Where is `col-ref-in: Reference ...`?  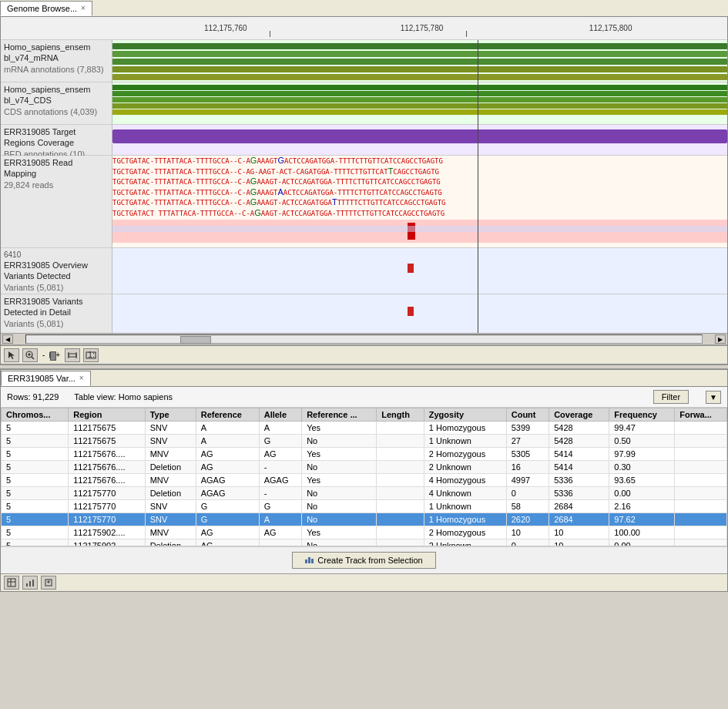
col-ref-in: Reference ... is located at coordinates (339, 415).